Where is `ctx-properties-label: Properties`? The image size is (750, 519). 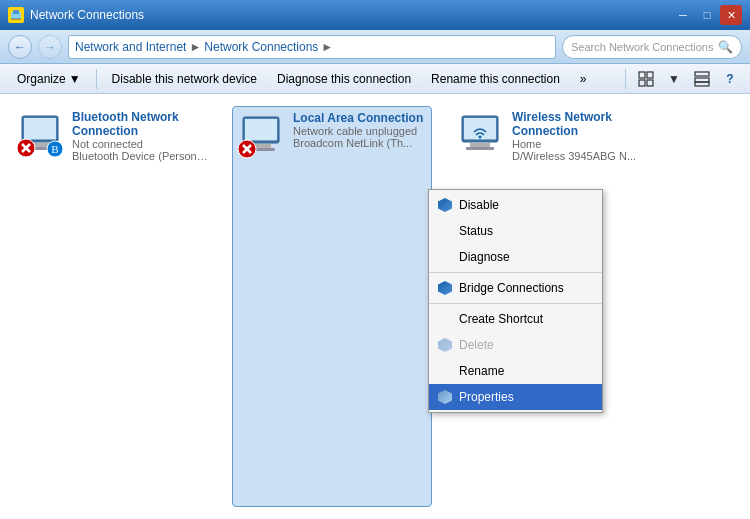 ctx-properties-label: Properties is located at coordinates (486, 397).